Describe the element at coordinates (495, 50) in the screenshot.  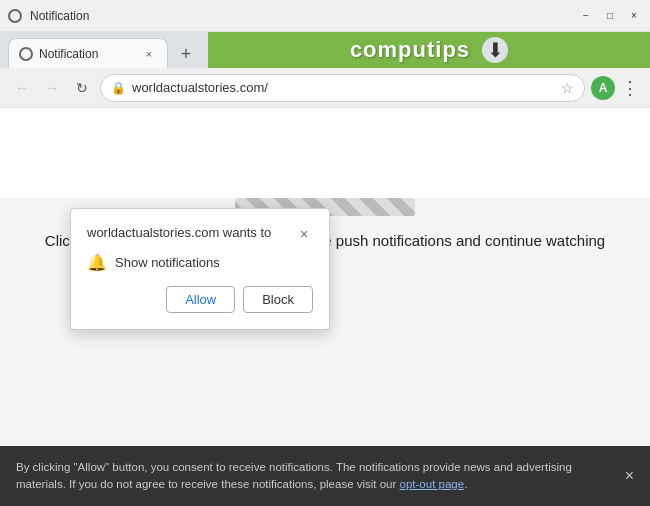
I see `download-icon: ⬇` at that location.